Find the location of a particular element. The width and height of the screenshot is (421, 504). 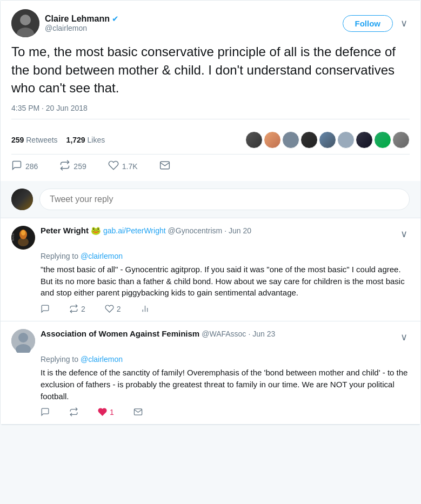

reply-2-date: Jun 23 is located at coordinates (264, 334).